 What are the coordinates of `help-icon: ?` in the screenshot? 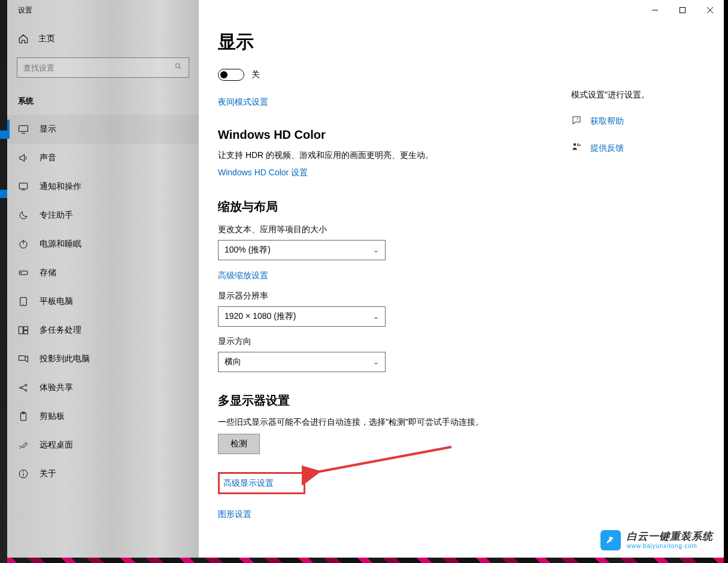 It's located at (577, 121).